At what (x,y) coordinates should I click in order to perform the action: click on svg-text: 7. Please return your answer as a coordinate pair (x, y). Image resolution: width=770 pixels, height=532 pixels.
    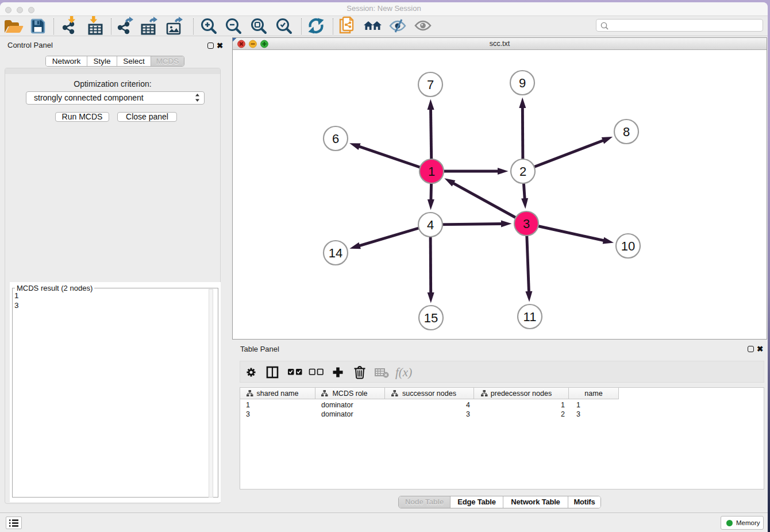
    Looking at the image, I should click on (430, 85).